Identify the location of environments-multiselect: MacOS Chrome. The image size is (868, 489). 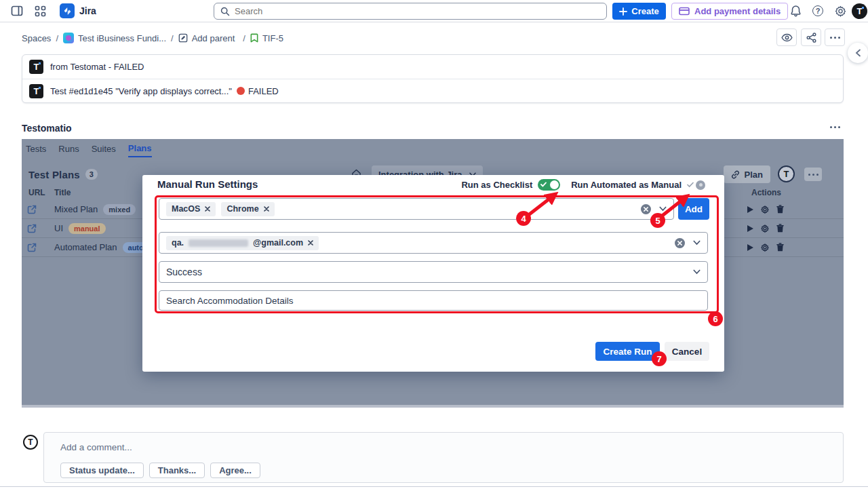
(416, 209).